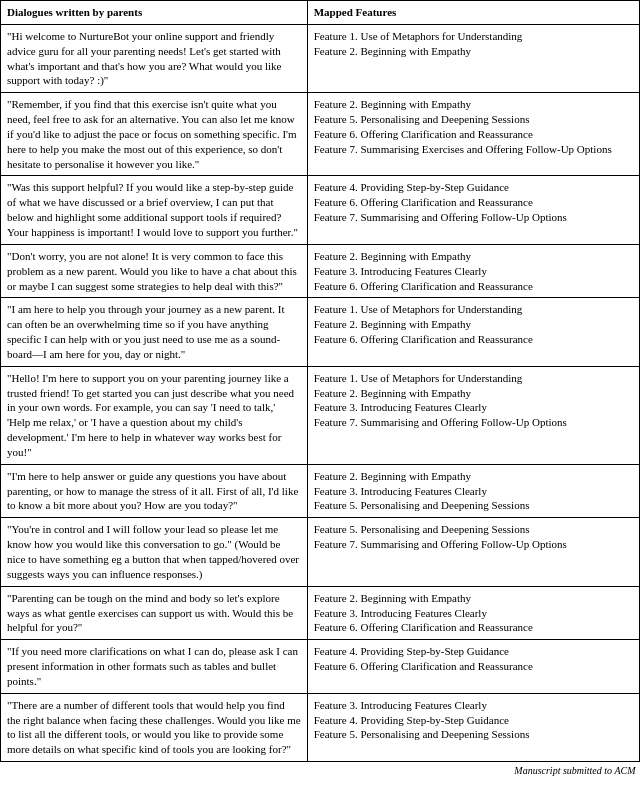 Image resolution: width=640 pixels, height=787 pixels. What do you see at coordinates (154, 332) in the screenshot?
I see `dialogue-cell: "I am here to help you through your jour…` at bounding box center [154, 332].